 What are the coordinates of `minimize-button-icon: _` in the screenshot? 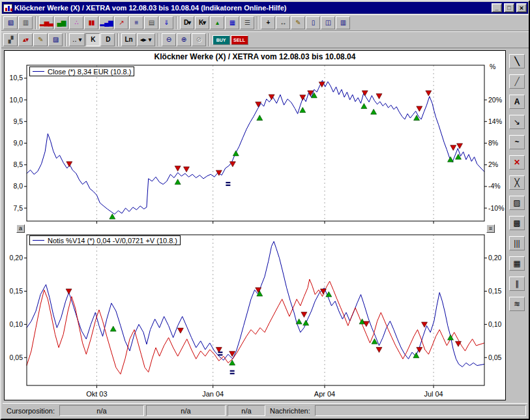 It's located at (497, 8).